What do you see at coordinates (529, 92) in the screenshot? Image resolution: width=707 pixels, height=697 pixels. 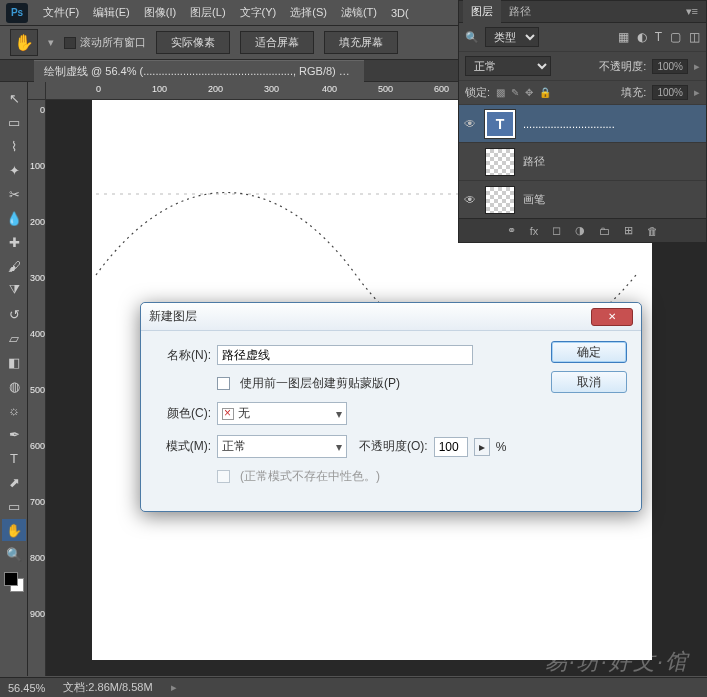 I see `lock-position-icon: ✥` at bounding box center [529, 92].